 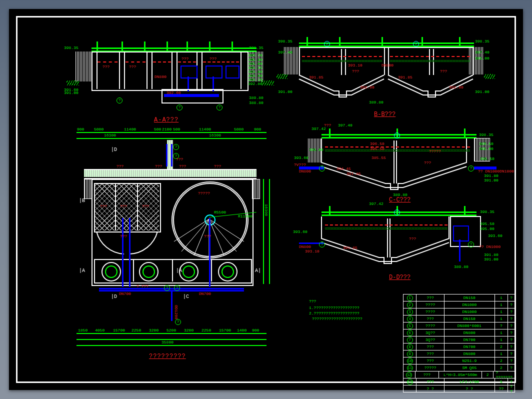 What do you see at coordinates (166, 120) in the screenshot?
I see `section-a-a-title: A-A???` at bounding box center [166, 120].